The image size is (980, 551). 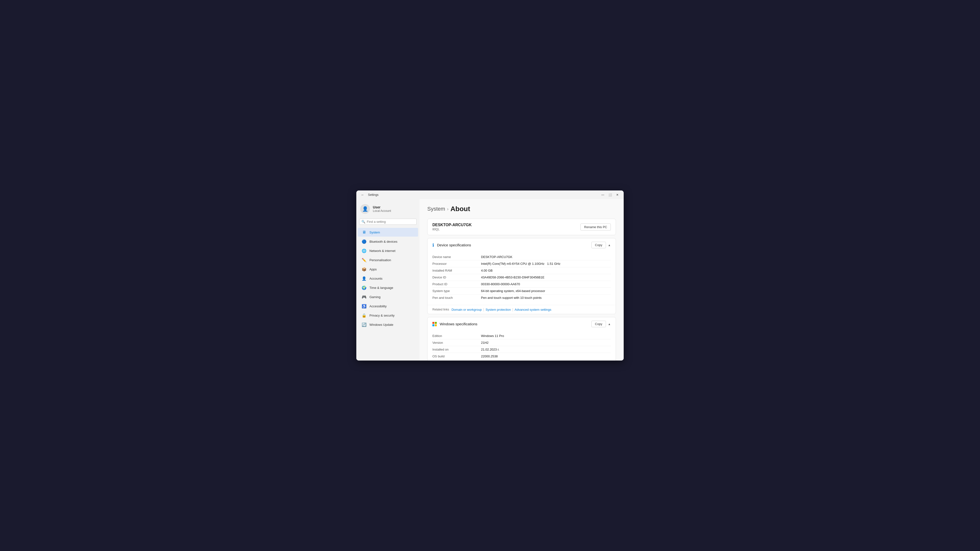 What do you see at coordinates (522, 264) in the screenshot?
I see `spec-row-processor: Processor Intel(R) Core(TM) m5-6Y54 CPU …` at bounding box center [522, 264].